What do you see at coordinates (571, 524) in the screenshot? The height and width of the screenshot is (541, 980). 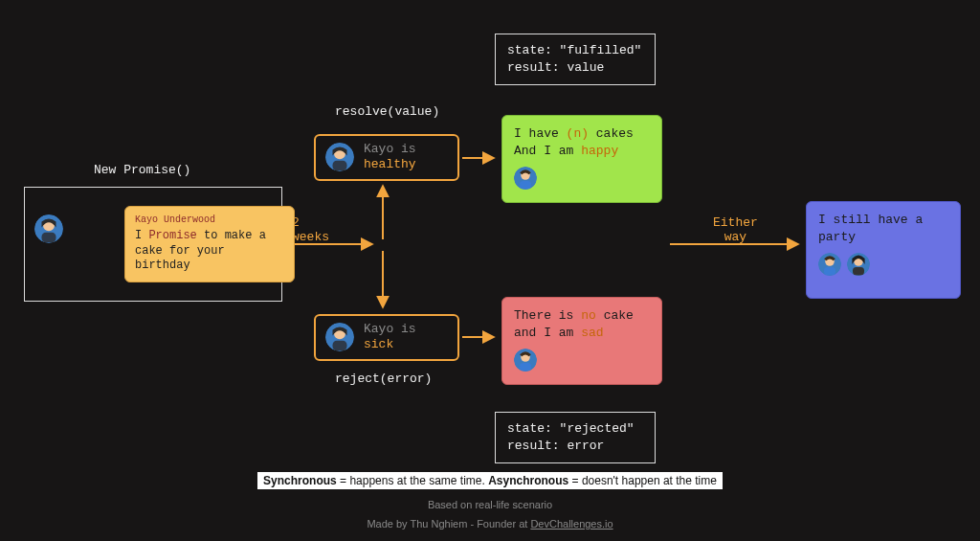 I see `devchallenges-link: DevChallenges.io` at bounding box center [571, 524].